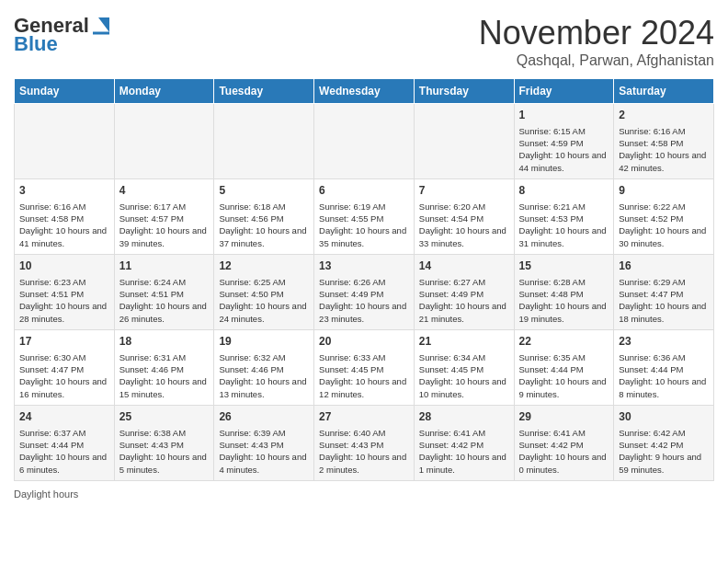  Describe the element at coordinates (464, 267) in the screenshot. I see `day-number: 14` at that location.